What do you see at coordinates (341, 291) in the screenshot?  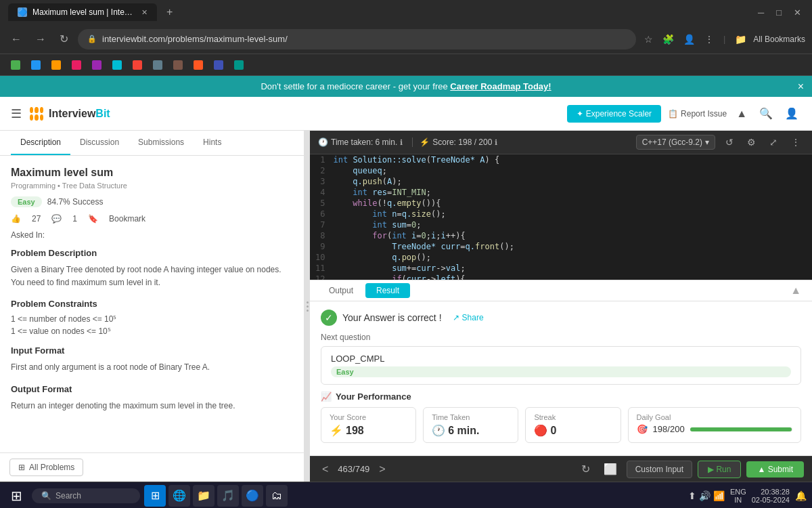 I see `output-tab: Output` at bounding box center [341, 291].